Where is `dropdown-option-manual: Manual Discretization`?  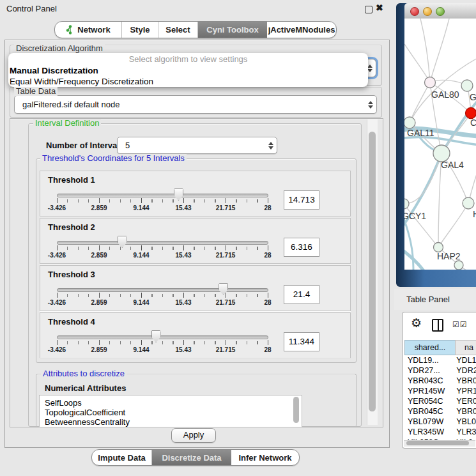 dropdown-option-manual: Manual Discretization is located at coordinates (188, 70).